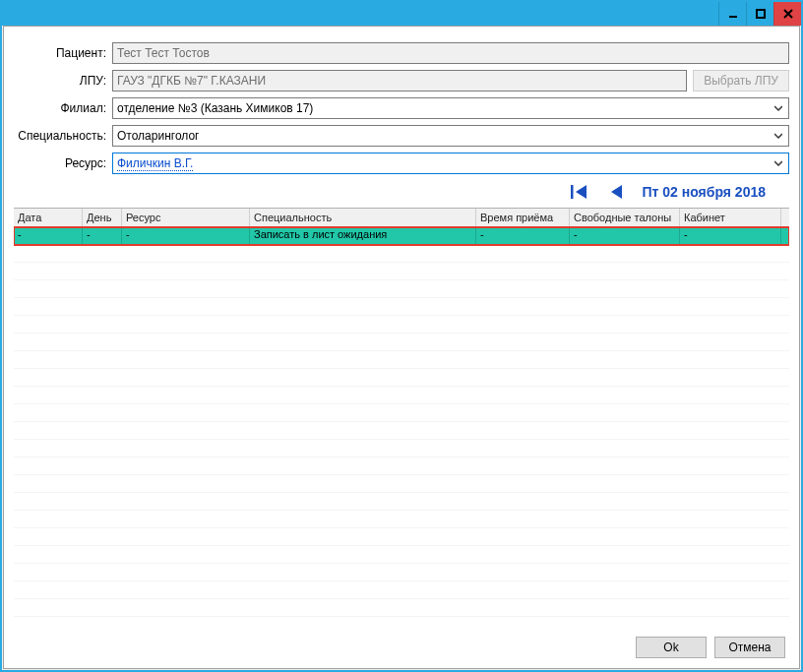  What do you see at coordinates (102, 217) in the screenshot?
I see `col-day: День` at bounding box center [102, 217].